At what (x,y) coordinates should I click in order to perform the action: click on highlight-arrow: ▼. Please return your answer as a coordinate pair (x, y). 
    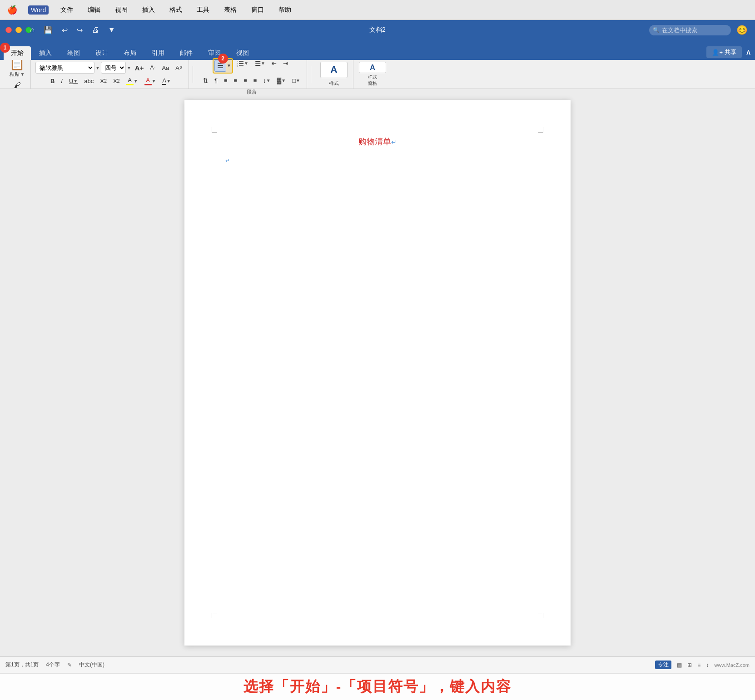
    Looking at the image, I should click on (136, 81).